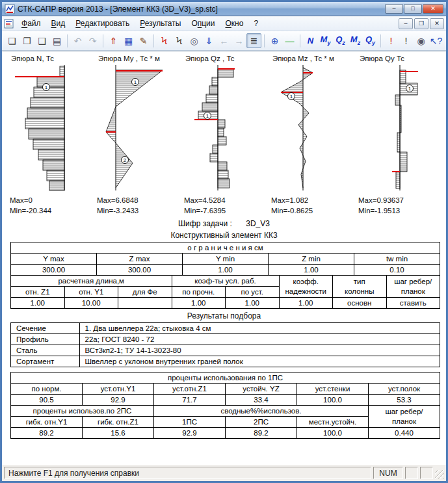 This screenshot has height=483, width=448. Describe the element at coordinates (118, 423) in the screenshot. I see `table-cell: гибк. отн.Z1` at that location.